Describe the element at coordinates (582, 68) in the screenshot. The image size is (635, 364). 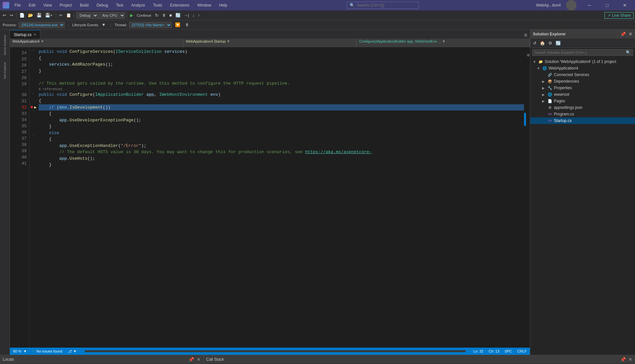
I see `se-project-node: ▼ 🌐 WebApplication4` at that location.